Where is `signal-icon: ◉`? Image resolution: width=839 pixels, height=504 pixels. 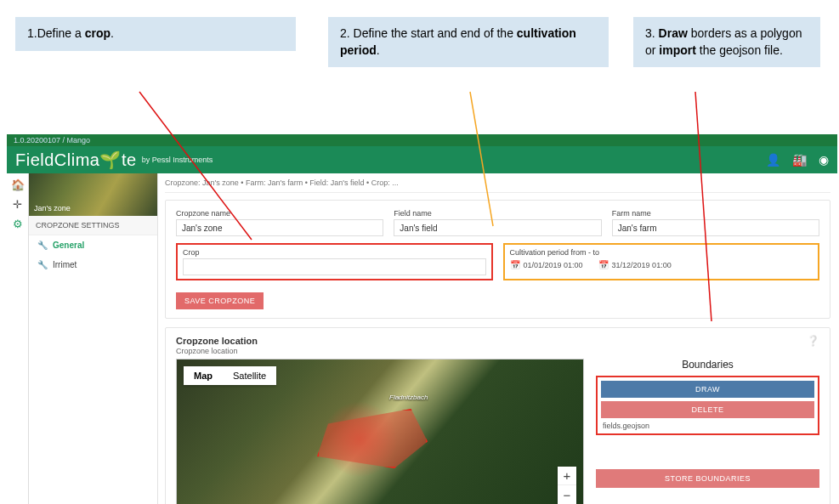
signal-icon: ◉ is located at coordinates (824, 160).